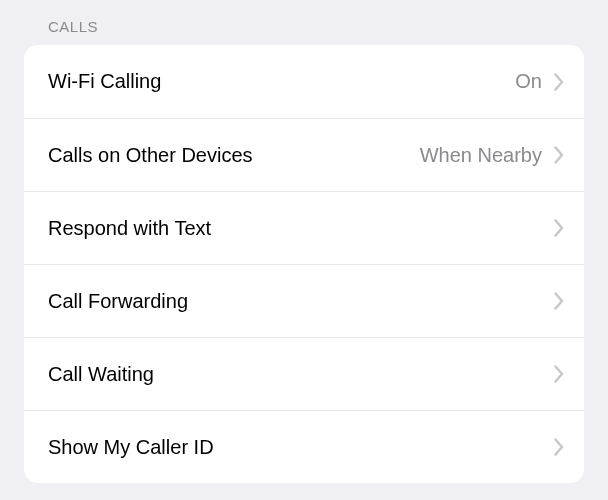  I want to click on row-label: Show My Caller ID, so click(295, 448).